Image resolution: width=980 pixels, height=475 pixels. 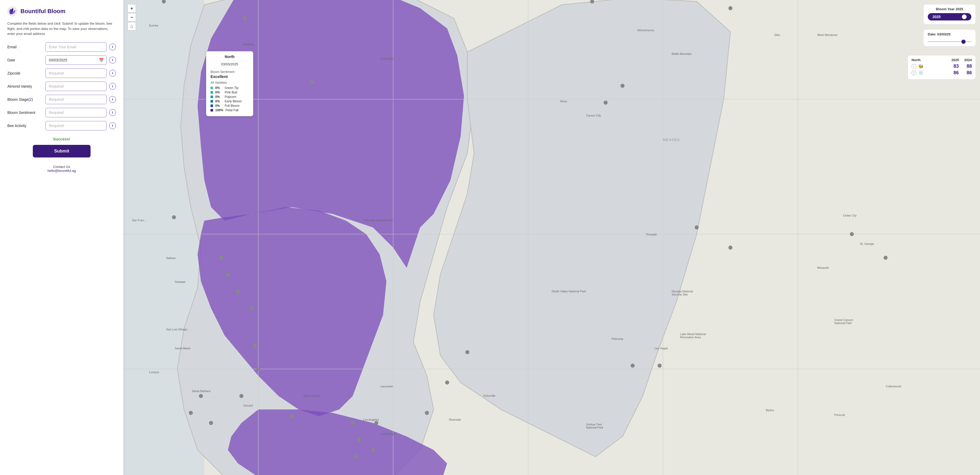 I want to click on logo-icon, so click(x=12, y=11).